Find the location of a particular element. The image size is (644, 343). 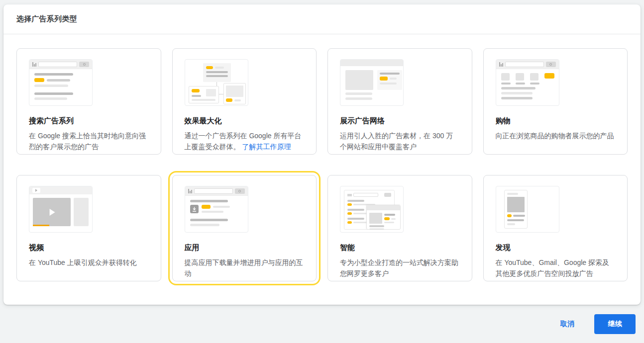

search-campaign-thumbnail is located at coordinates (61, 83).